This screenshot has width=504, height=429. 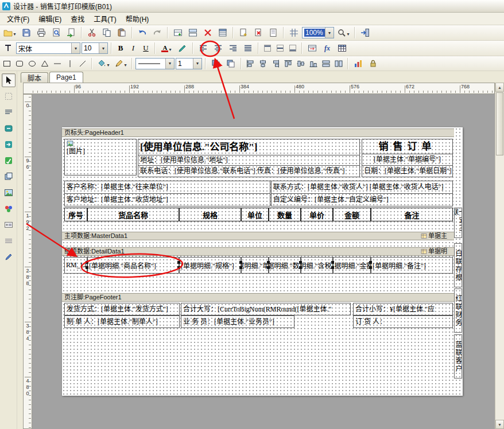 What do you see at coordinates (56, 33) in the screenshot?
I see `print-preview-button` at bounding box center [56, 33].